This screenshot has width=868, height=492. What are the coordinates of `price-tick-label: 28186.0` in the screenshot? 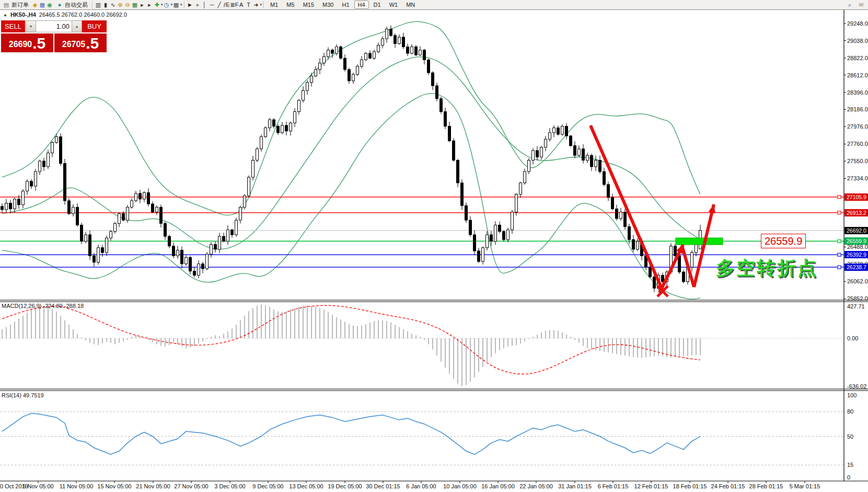 It's located at (858, 110).